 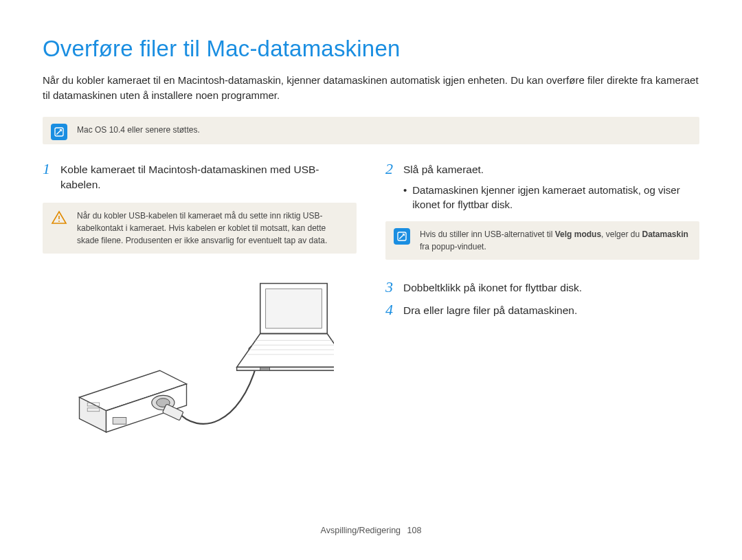 What do you see at coordinates (543, 287) in the screenshot?
I see `step-3: 3 Dobbeltklikk på ikonet for flyttbar di…` at bounding box center [543, 287].